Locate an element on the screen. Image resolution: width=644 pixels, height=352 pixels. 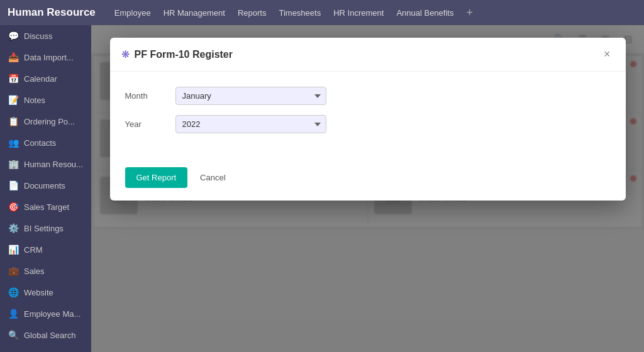
sidebar-label-employee-ma: Employee Ma... is located at coordinates (52, 314).